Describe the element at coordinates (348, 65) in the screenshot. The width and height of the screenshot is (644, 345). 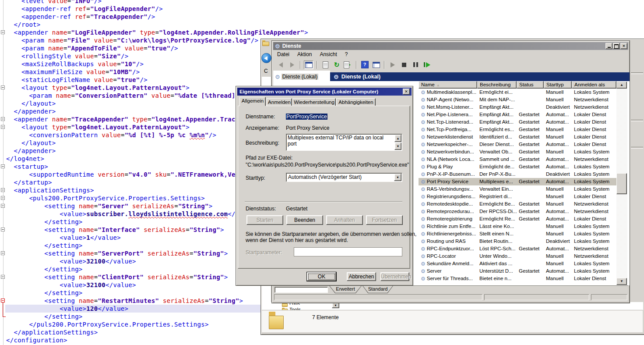
I see `export-list-icon` at that location.